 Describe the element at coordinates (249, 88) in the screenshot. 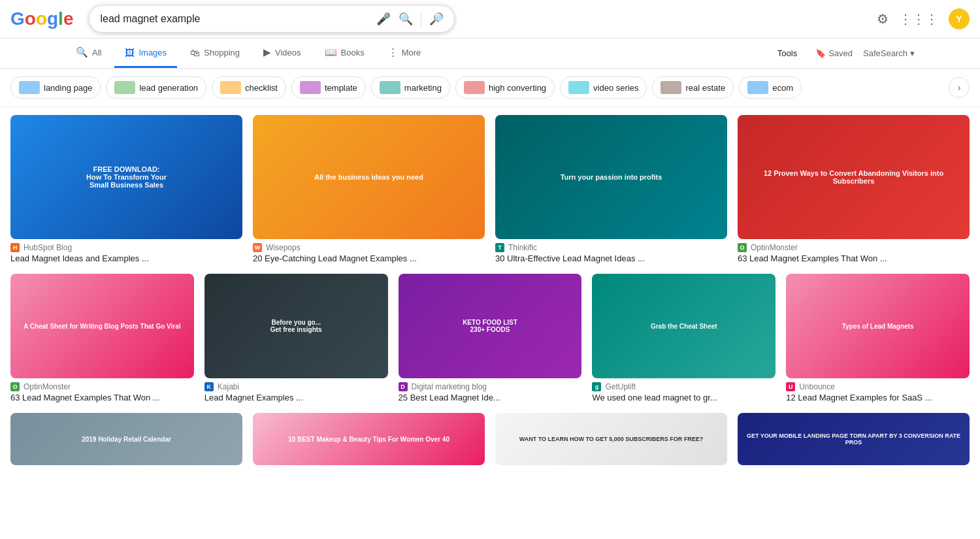

I see `chip-checklist: checklist` at that location.